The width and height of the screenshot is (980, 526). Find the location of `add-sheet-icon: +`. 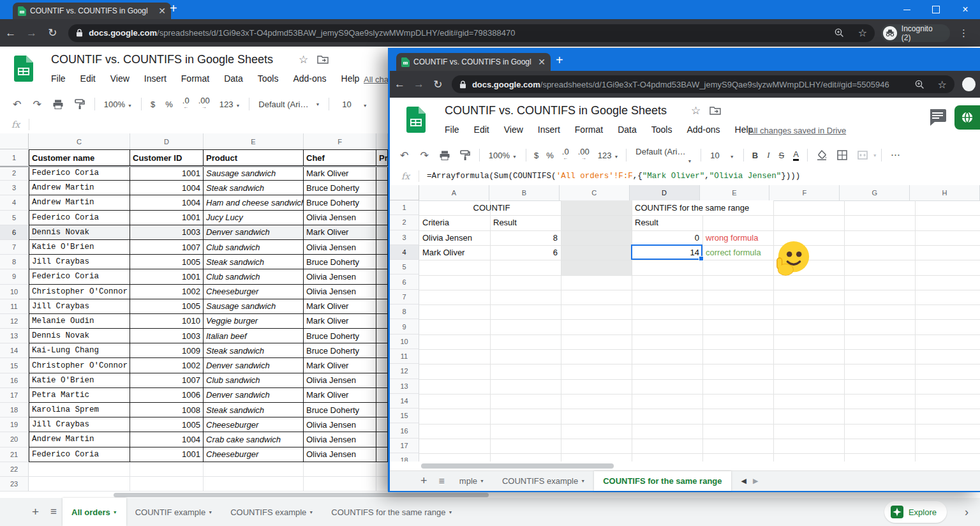

add-sheet-icon: + is located at coordinates (424, 481).